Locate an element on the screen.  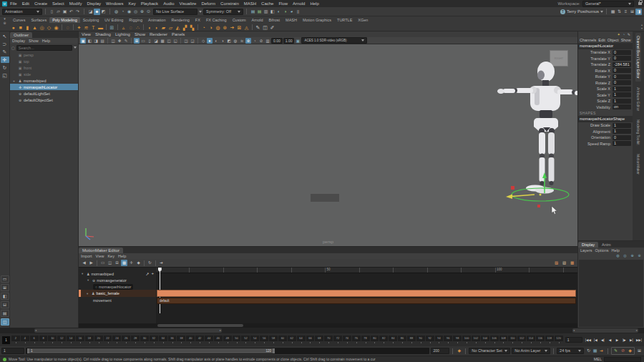
polygon-cone-icon: ▲ is located at coordinates (34, 27).